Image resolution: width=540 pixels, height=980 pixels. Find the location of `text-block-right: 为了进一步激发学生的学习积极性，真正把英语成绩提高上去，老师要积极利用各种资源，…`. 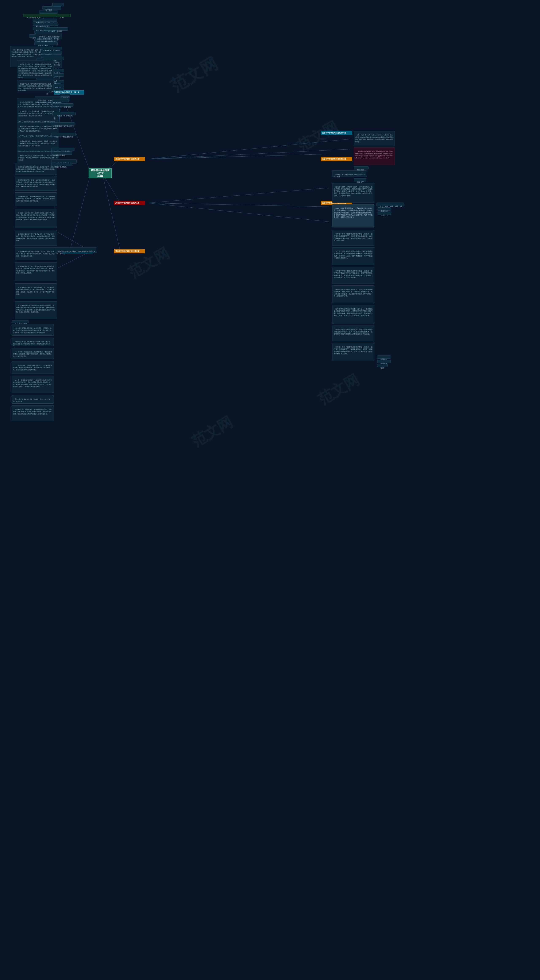

text-block-right: 为了进一步激发学生的学习积极性，真正把英语成绩提高上去，老师要积极利用各种资源，… is located at coordinates (354, 256).